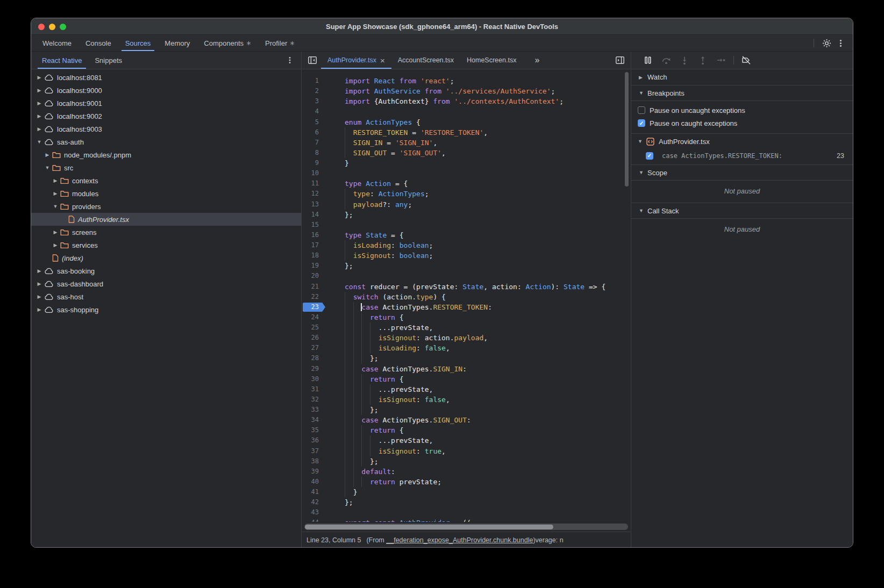 Image resolution: width=884 pixels, height=588 pixels. I want to click on more-tabs-chevron: », so click(537, 60).